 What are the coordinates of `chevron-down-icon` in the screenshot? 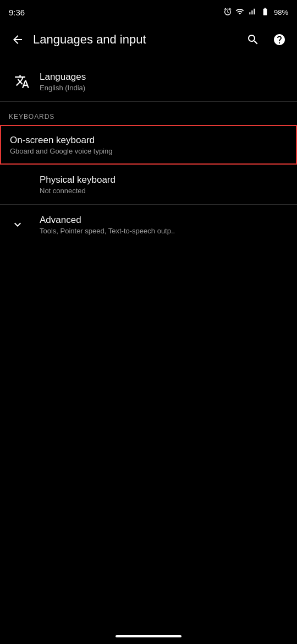 It's located at (18, 225).